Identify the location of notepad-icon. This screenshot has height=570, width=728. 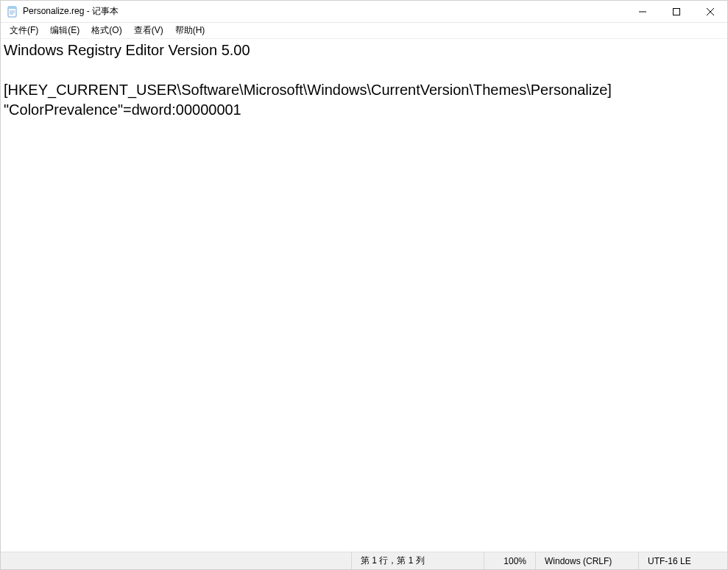
(13, 12).